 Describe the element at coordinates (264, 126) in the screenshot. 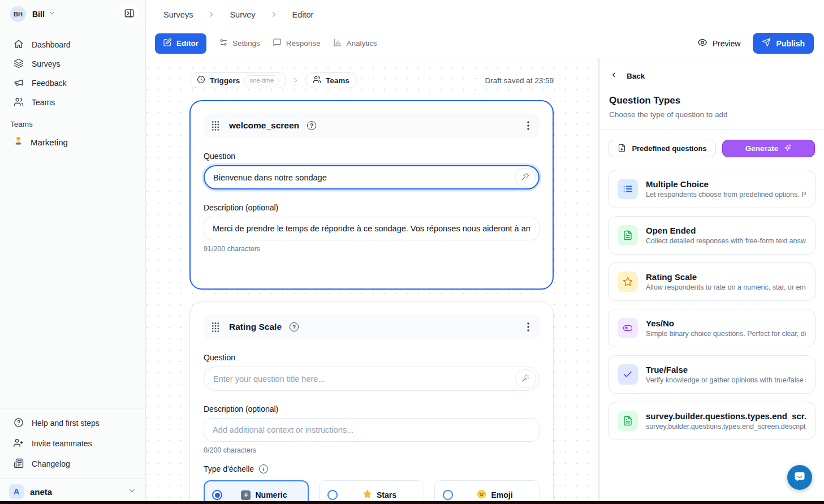

I see `card-title: welcome_screen` at that location.